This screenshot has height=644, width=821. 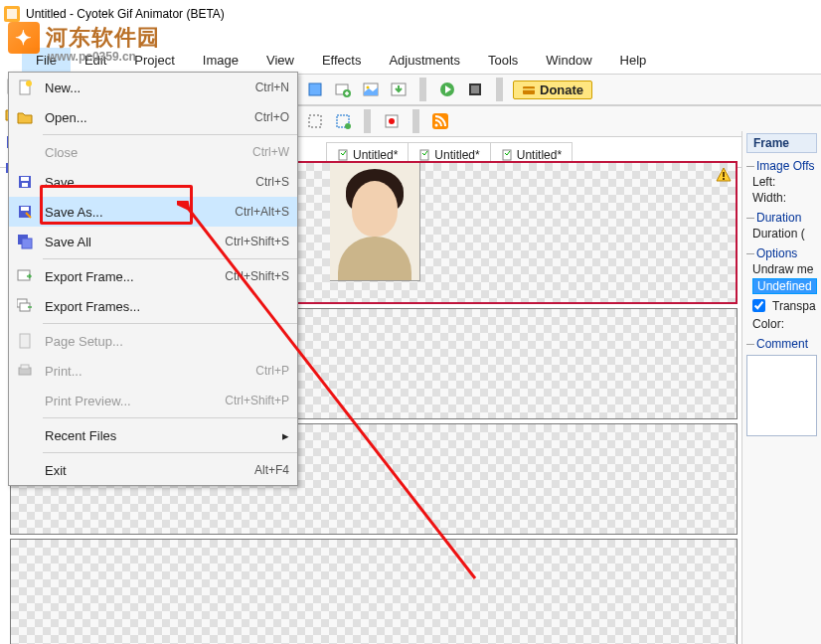 What do you see at coordinates (781, 344) in the screenshot?
I see `group-comment: Comment` at bounding box center [781, 344].